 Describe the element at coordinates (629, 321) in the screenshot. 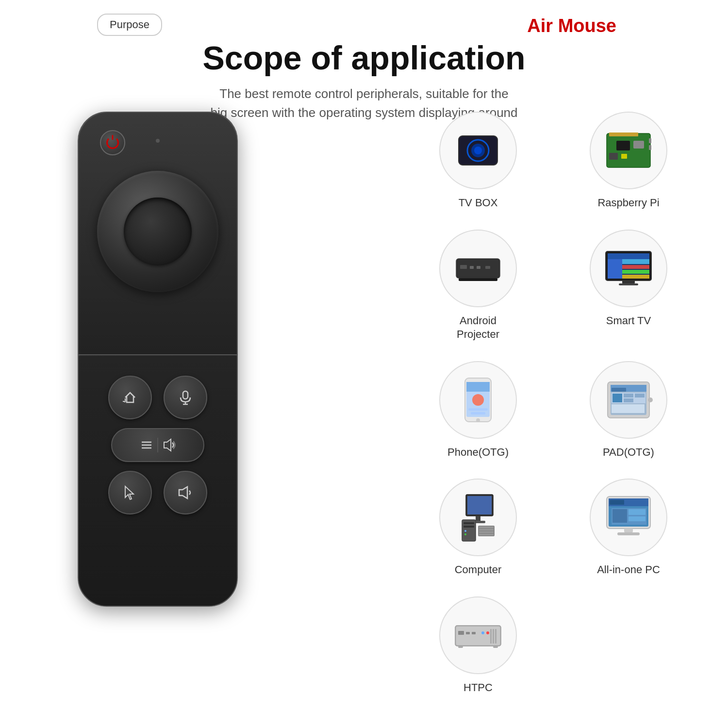

I see `smart-tv-label: Smart TV` at that location.